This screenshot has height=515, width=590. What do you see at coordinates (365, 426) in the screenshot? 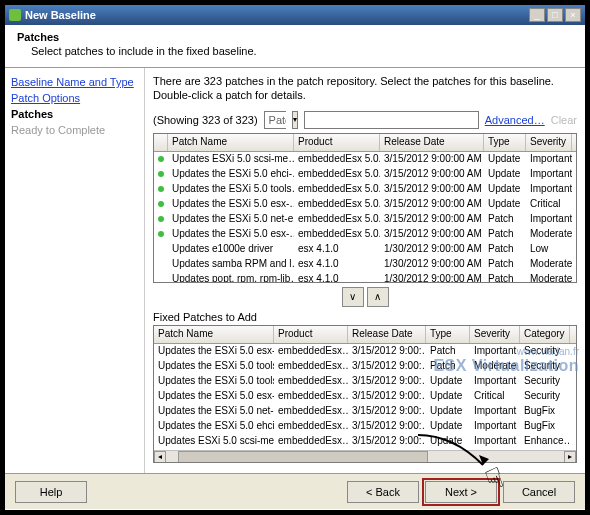
I see `table-row: Updates the ESXi 5.0 ehci-…embeddedEsx…3…` at bounding box center [365, 426].